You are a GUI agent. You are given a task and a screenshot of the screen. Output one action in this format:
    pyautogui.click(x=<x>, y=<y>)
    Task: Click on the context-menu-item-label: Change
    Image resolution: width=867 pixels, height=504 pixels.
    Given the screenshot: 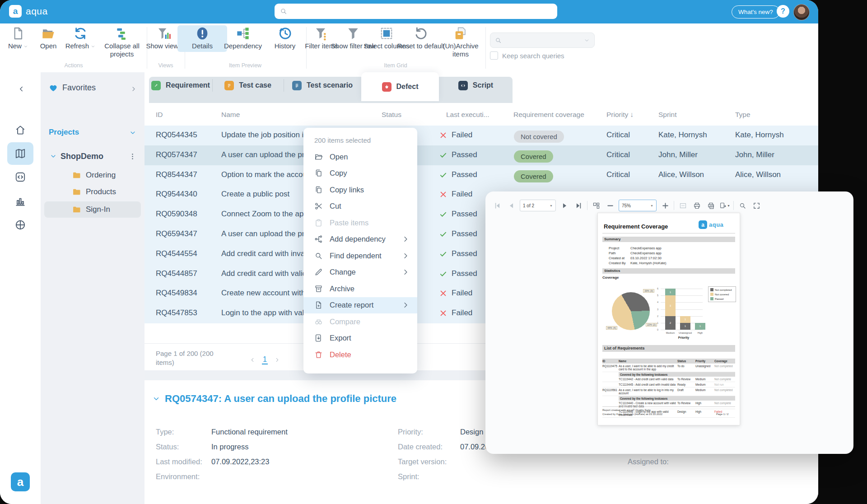 What is the action you would take?
    pyautogui.click(x=343, y=272)
    